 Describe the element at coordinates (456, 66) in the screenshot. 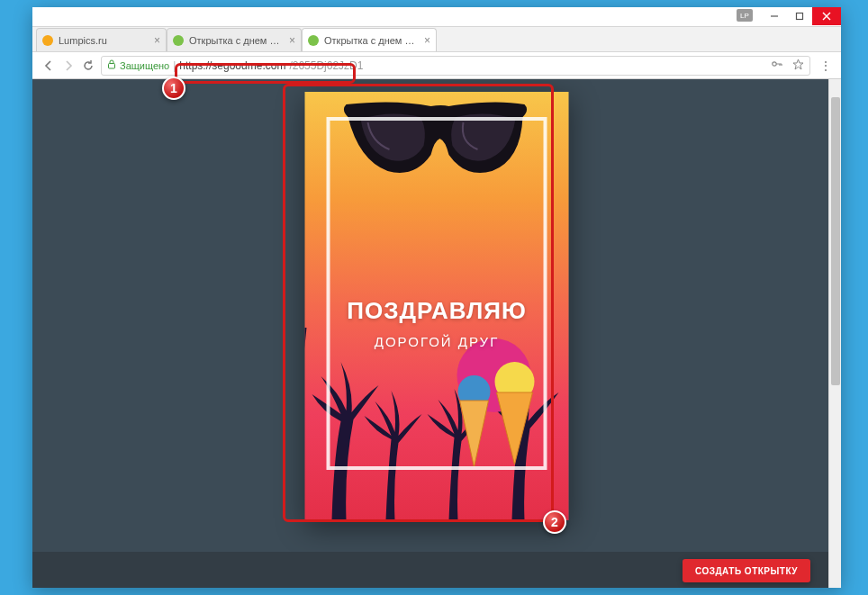

I see `address-bar: Защищено | https://segoodme.com/2655Dj62…` at that location.